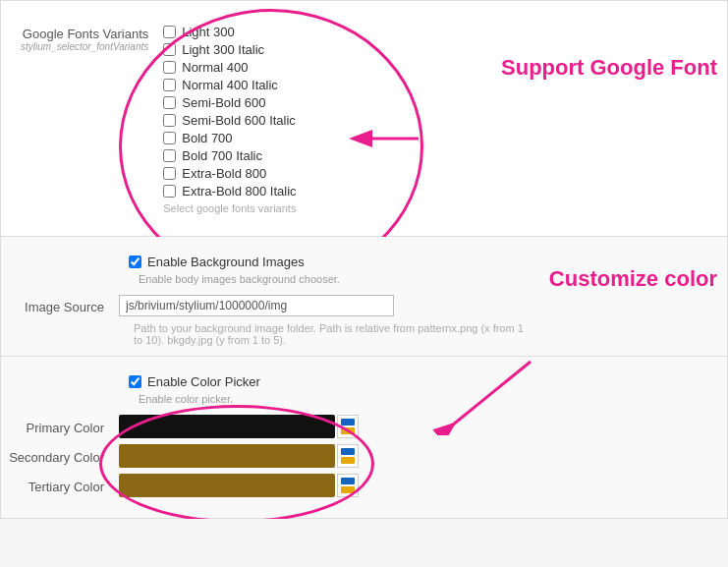  What do you see at coordinates (226, 261) in the screenshot?
I see `enable-bg-images-label: Enable Background Images` at bounding box center [226, 261].